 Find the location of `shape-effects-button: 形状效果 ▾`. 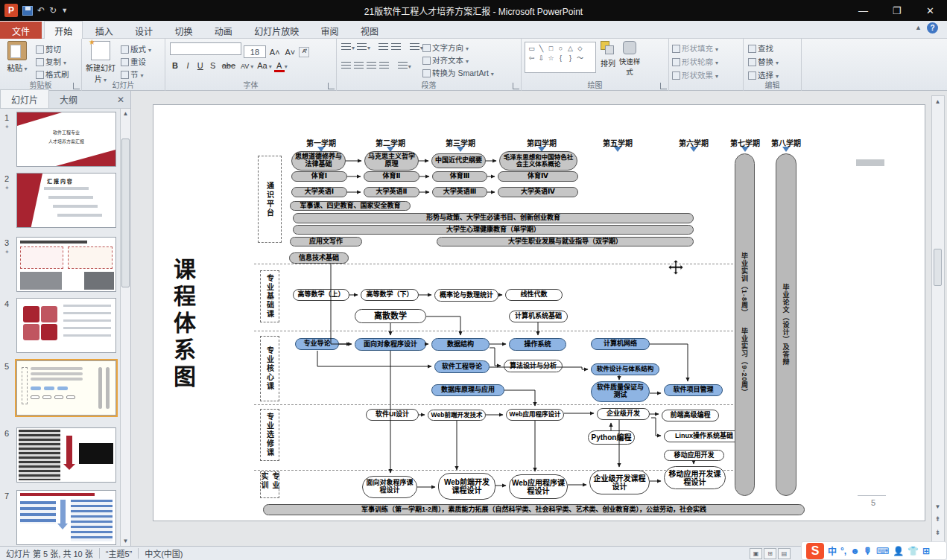

shape-effects-button: 形状效果 ▾ is located at coordinates (695, 74).